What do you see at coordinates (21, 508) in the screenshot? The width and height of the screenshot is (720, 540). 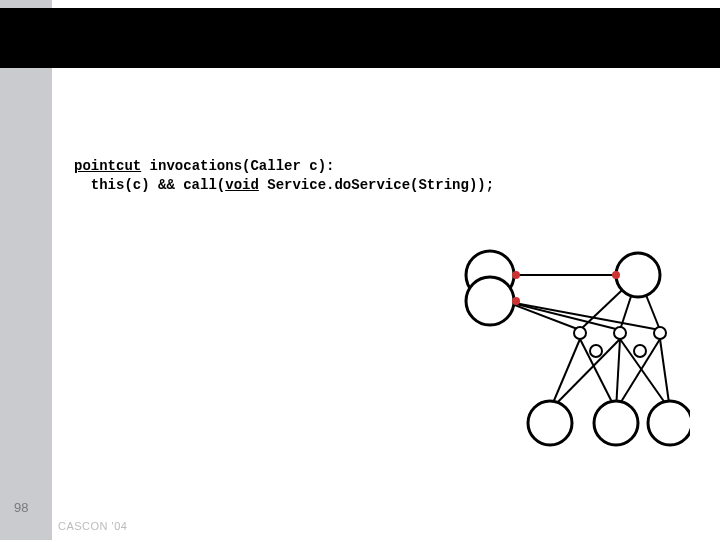 I see `page-number: 98` at bounding box center [21, 508].